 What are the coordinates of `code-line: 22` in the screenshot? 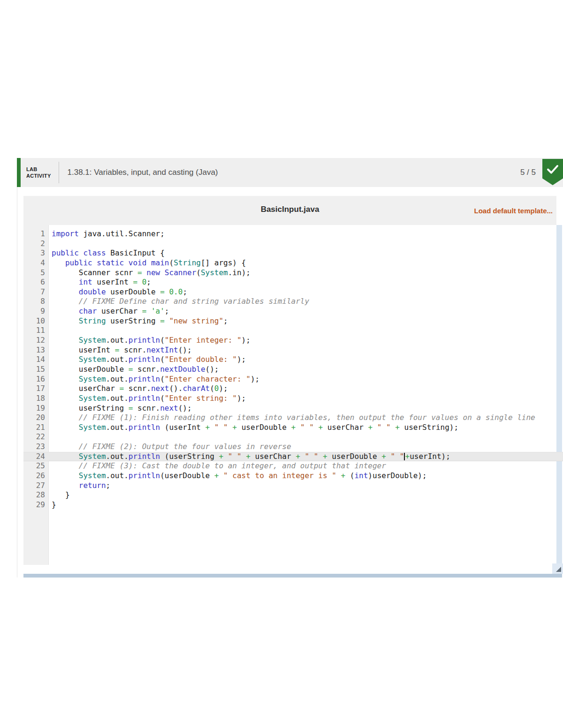 It's located at (293, 437).